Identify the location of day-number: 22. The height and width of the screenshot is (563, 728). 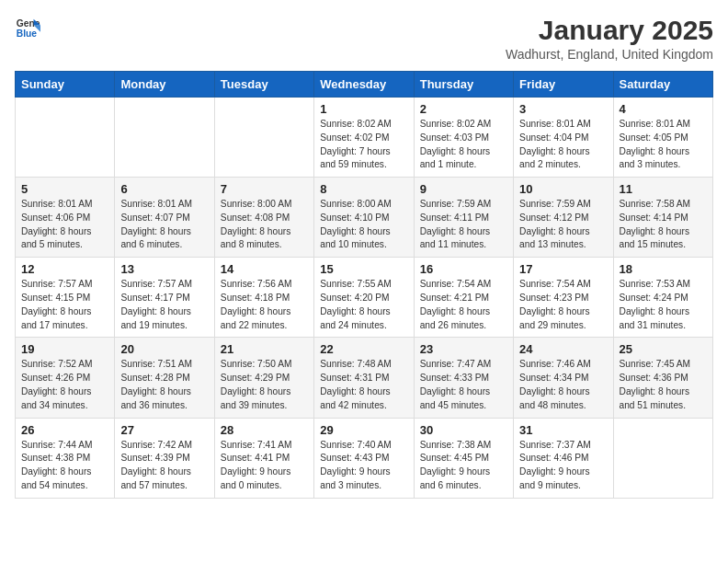
(364, 350).